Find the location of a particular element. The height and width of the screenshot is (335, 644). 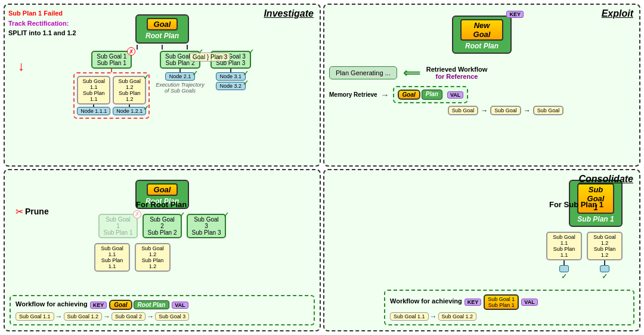

cons-check-2: ✓ is located at coordinates (182, 215).